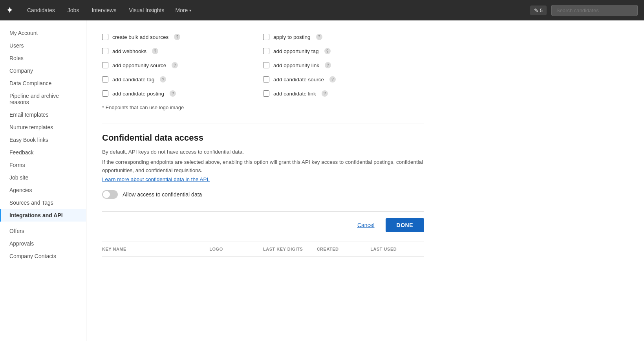 The width and height of the screenshot is (644, 341). Describe the element at coordinates (43, 99) in the screenshot. I see `sidebar-item-pipeline: Pipeline and archive reasons` at that location.